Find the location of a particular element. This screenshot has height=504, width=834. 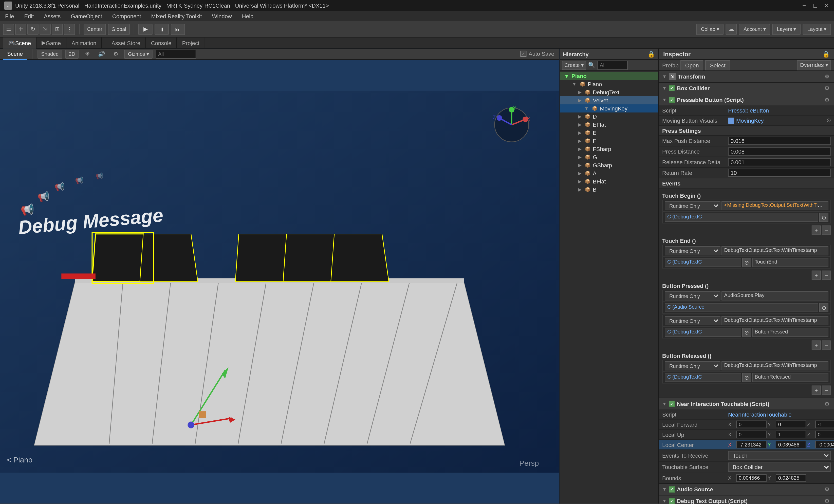

bounds-y-input is located at coordinates (791, 478).